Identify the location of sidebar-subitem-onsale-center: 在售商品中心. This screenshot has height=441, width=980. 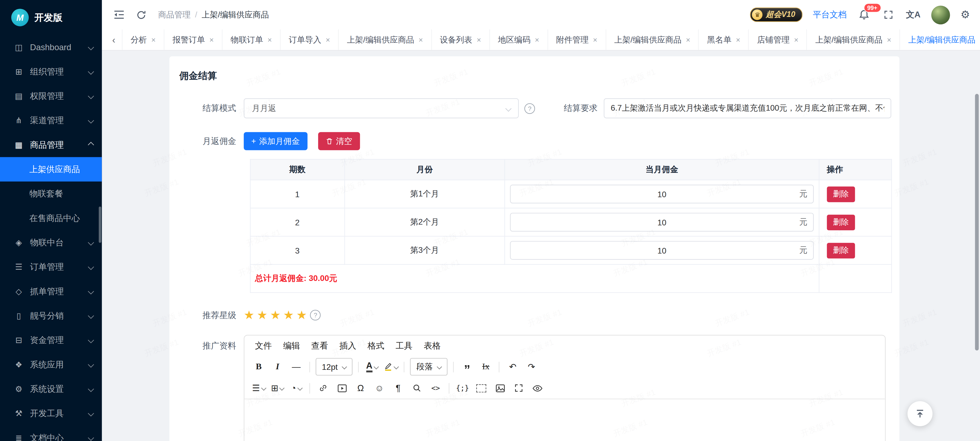
(51, 218).